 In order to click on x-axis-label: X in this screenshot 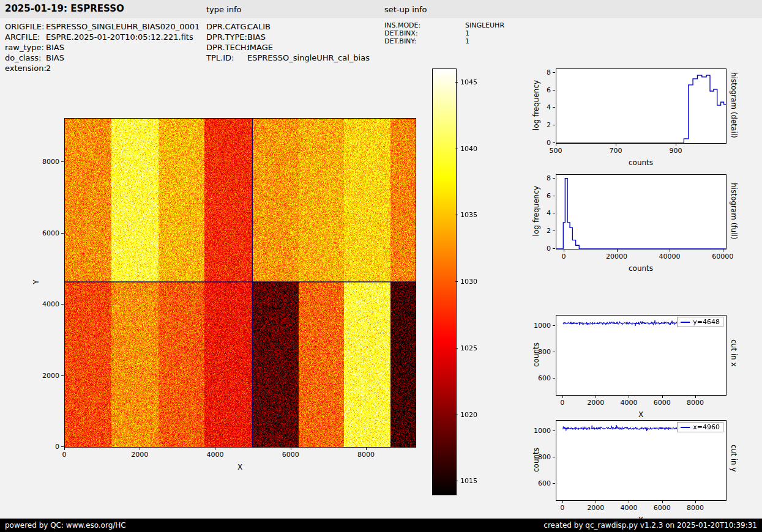, I will do `click(240, 467)`.